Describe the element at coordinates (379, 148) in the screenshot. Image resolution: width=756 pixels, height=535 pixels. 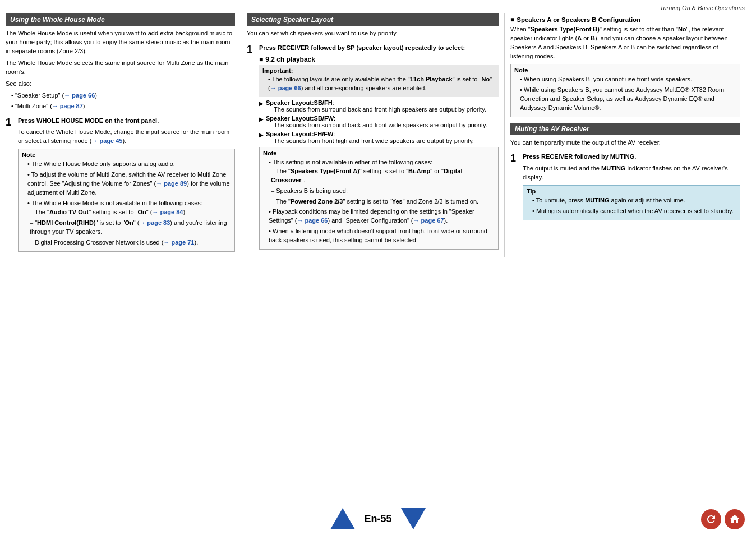
I see `step-content: Press RECEIVER followed by SP (speaker l…` at that location.